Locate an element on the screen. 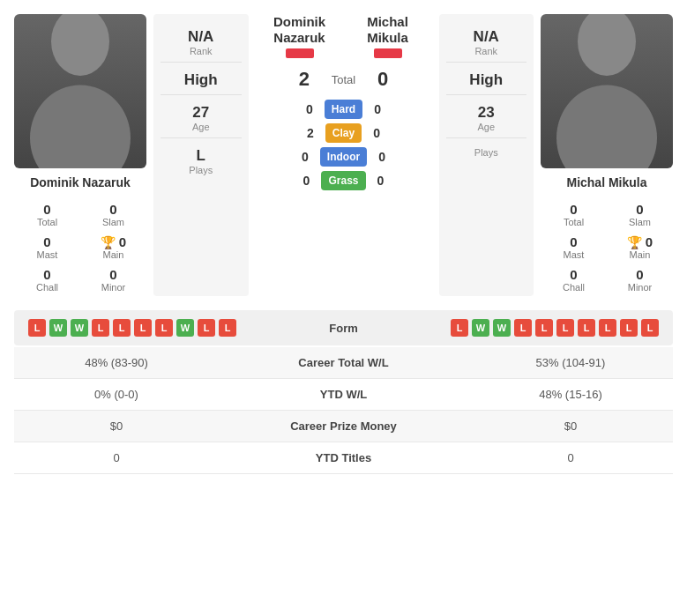  right-flag is located at coordinates (388, 53).